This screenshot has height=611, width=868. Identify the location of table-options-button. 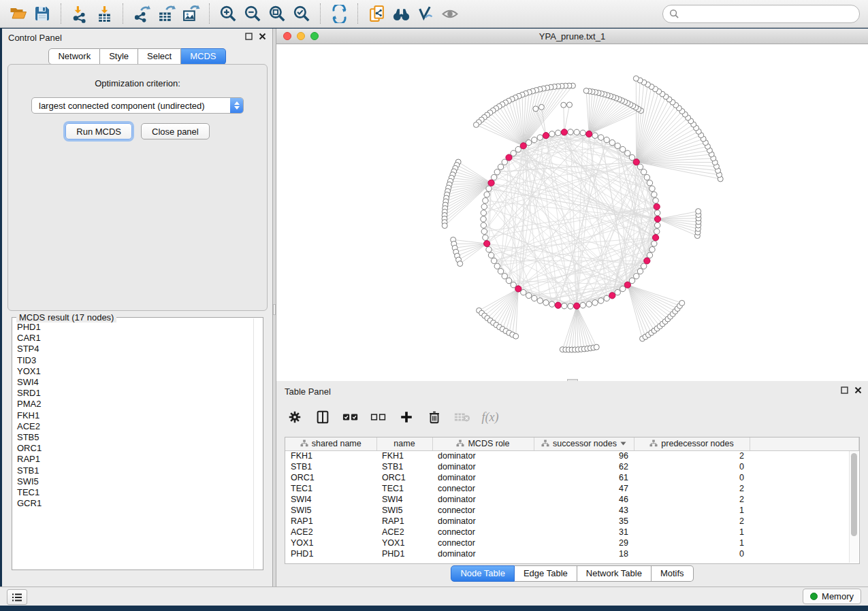
(295, 417).